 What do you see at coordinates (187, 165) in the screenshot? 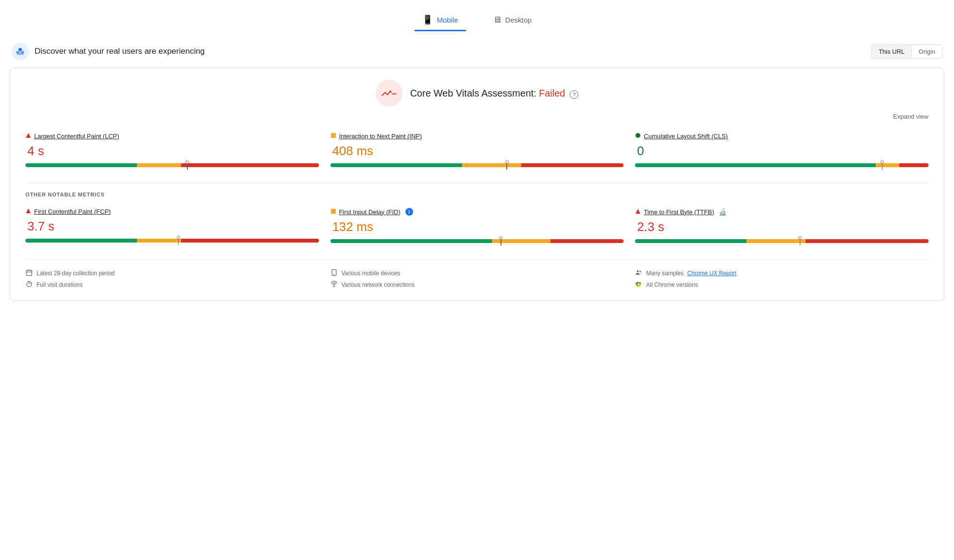
I see `bar-marker-lcp` at bounding box center [187, 165].